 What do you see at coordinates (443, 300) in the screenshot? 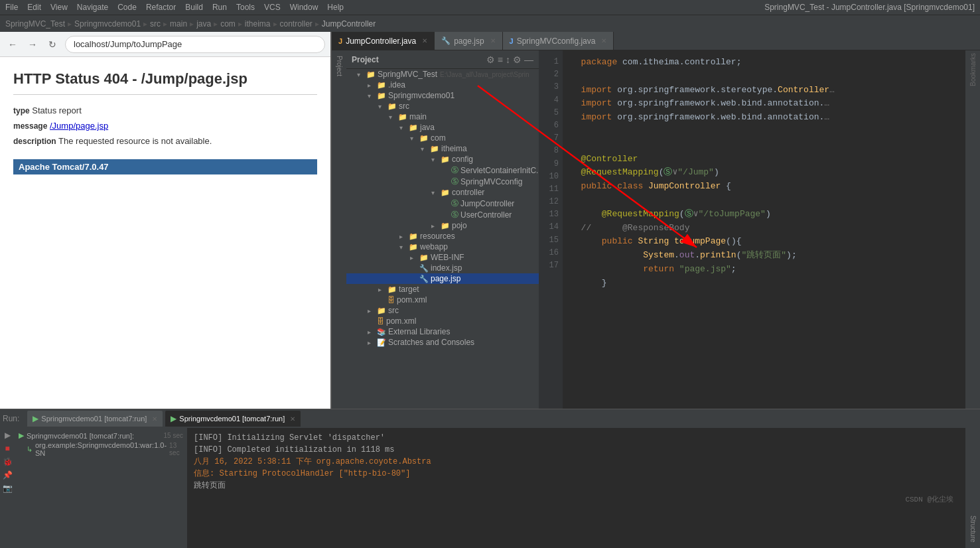
I see `tree-item-pomxml1: 🗄 pom.xml` at bounding box center [443, 300].